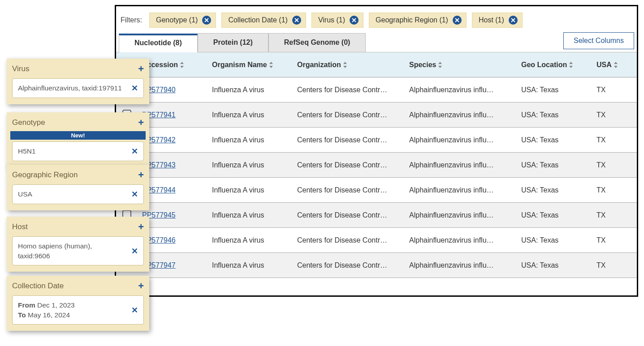 The image size is (644, 346). I want to click on table-row: PP577943 Influenza A virus Centers for D…, so click(376, 165).